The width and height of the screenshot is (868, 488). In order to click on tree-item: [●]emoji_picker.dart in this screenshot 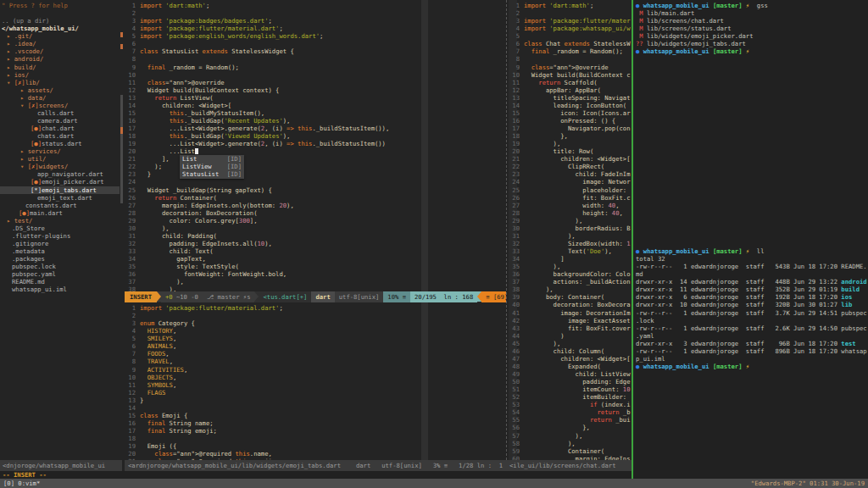, I will do `click(59, 181)`.